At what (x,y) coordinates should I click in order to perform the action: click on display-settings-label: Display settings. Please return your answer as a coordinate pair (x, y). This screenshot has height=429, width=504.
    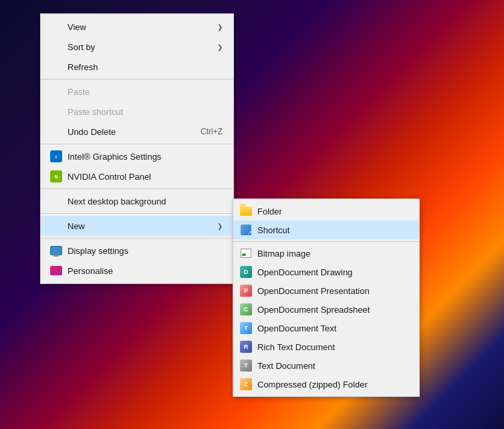
    Looking at the image, I should click on (145, 251).